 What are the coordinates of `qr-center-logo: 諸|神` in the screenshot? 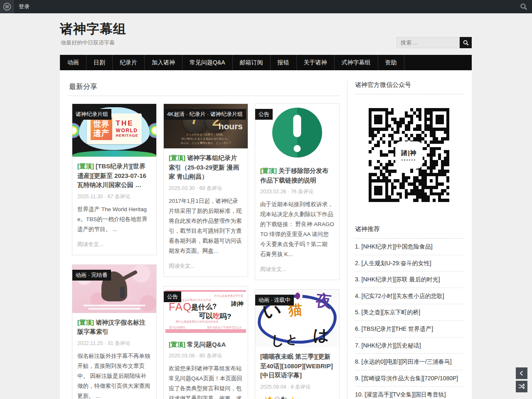 It's located at (409, 155).